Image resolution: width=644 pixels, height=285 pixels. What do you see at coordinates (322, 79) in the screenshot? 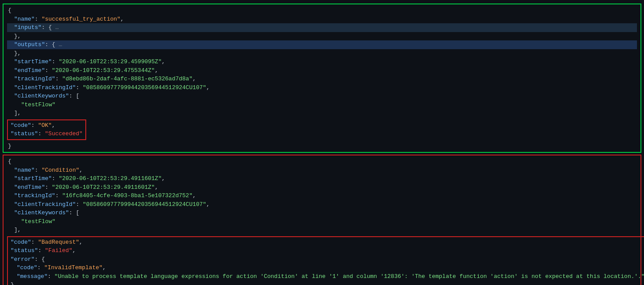
I see `line-trackingid: "trackingId": "d8ebd86b-2daf-4afc-8881-e…` at bounding box center [322, 79].